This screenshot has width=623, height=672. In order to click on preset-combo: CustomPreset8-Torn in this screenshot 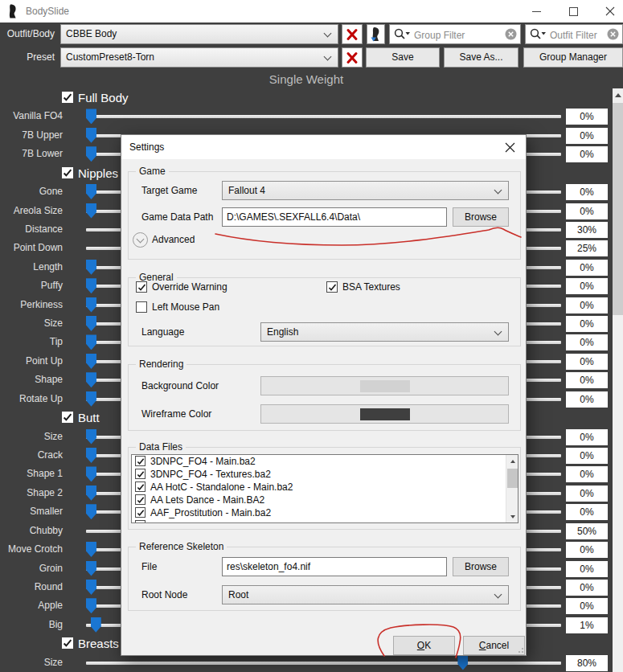, I will do `click(199, 58)`.